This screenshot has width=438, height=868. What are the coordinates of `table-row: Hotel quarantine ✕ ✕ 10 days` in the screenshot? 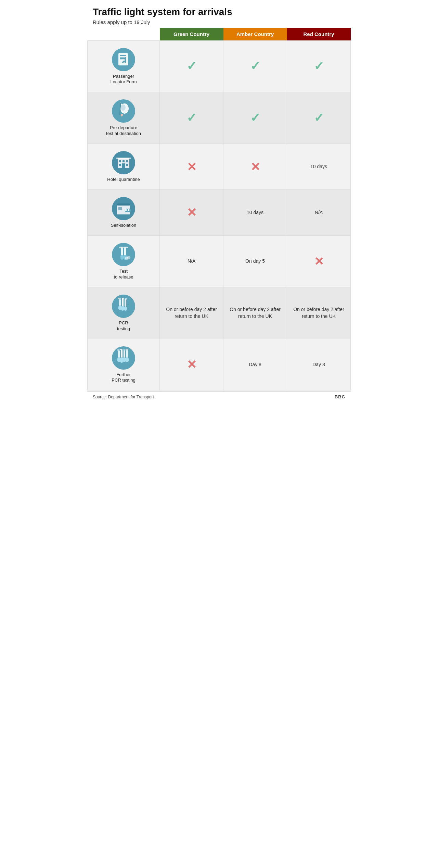 It's located at (219, 167).